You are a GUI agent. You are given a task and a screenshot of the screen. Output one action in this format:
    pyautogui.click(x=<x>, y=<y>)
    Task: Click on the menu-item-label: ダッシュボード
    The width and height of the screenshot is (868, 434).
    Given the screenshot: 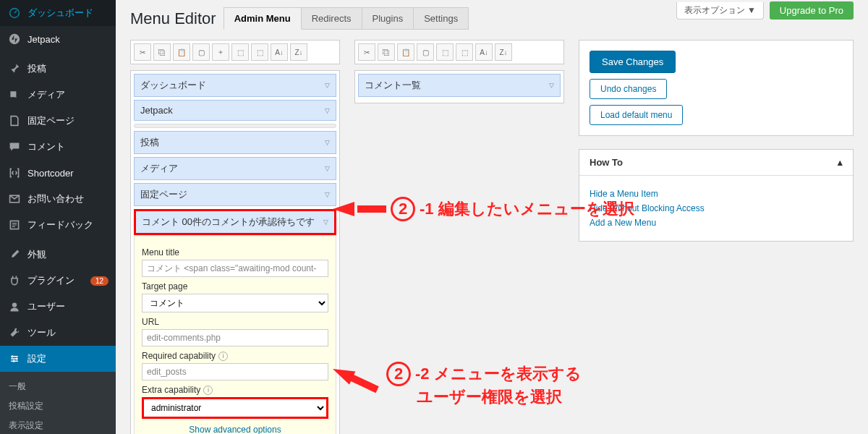 What is the action you would take?
    pyautogui.click(x=174, y=85)
    